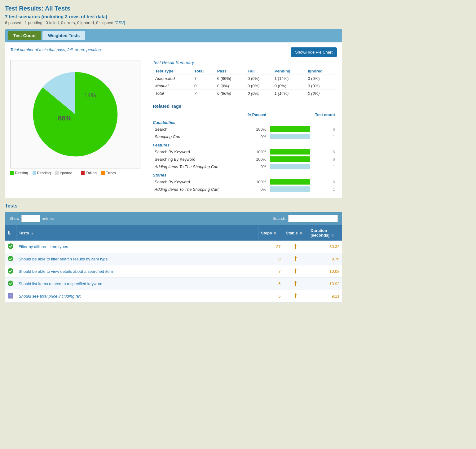 This screenshot has height=449, width=476. What do you see at coordinates (324, 159) in the screenshot?
I see `tag-count: 6` at bounding box center [324, 159].